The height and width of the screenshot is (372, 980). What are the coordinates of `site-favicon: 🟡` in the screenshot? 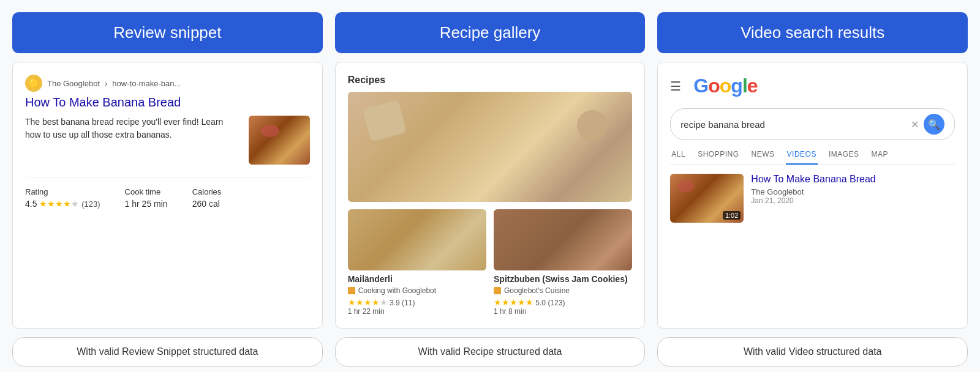 It's located at (34, 83).